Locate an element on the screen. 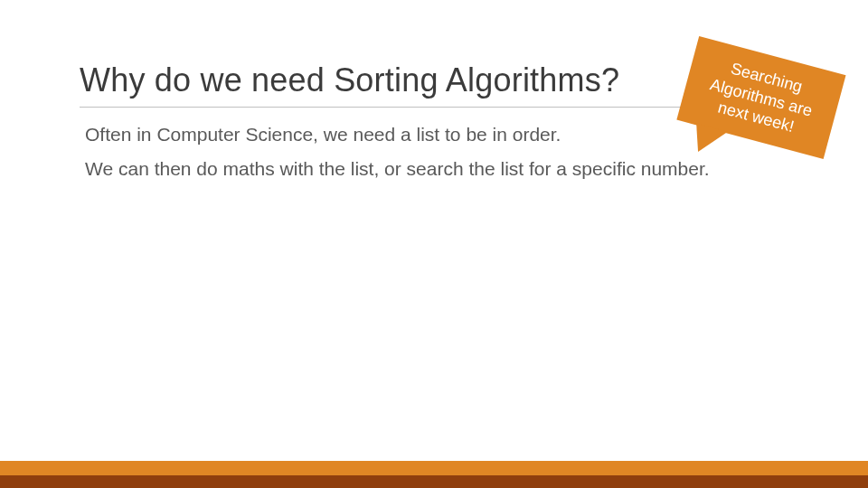 This screenshot has height=488, width=868. callout-box: Searching Algorithms are next week! is located at coordinates (761, 98).